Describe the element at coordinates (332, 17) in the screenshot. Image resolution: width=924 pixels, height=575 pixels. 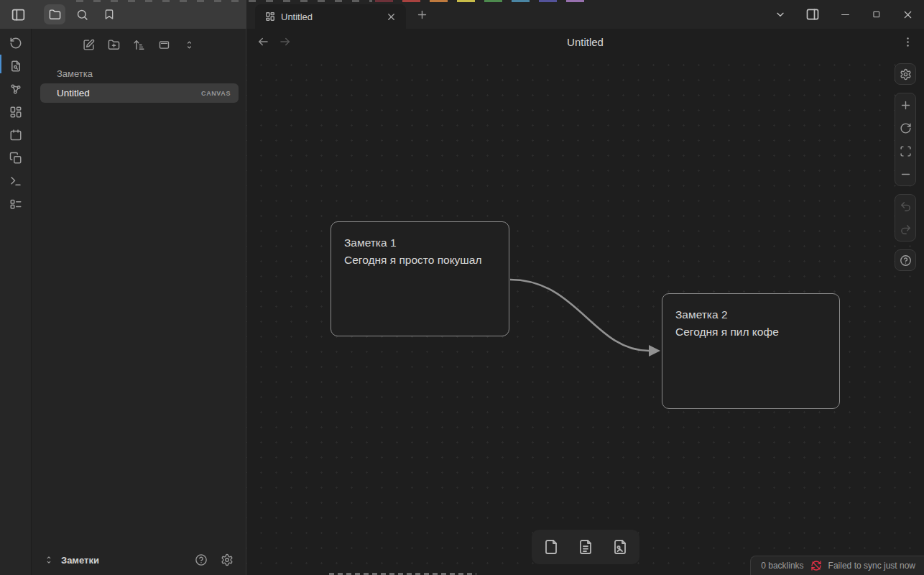
I see `tab-title: Untitled` at that location.